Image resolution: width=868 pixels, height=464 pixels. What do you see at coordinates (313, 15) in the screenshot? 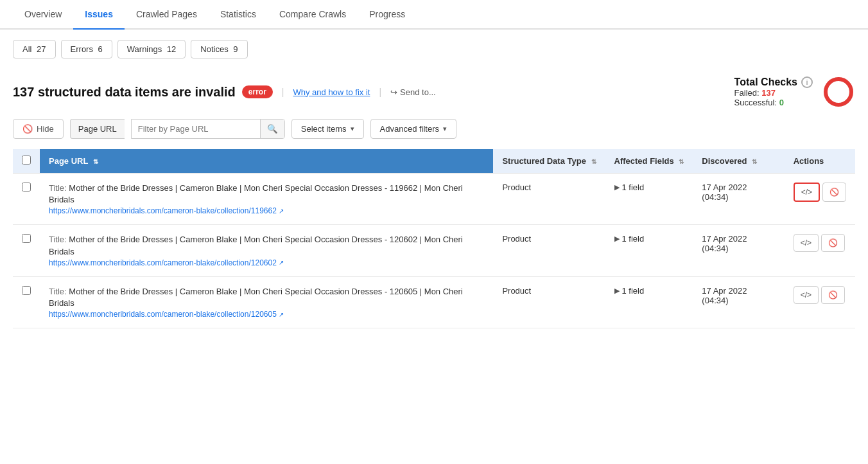
I see `tab-compare-crawls: Compare Crawls` at bounding box center [313, 15].